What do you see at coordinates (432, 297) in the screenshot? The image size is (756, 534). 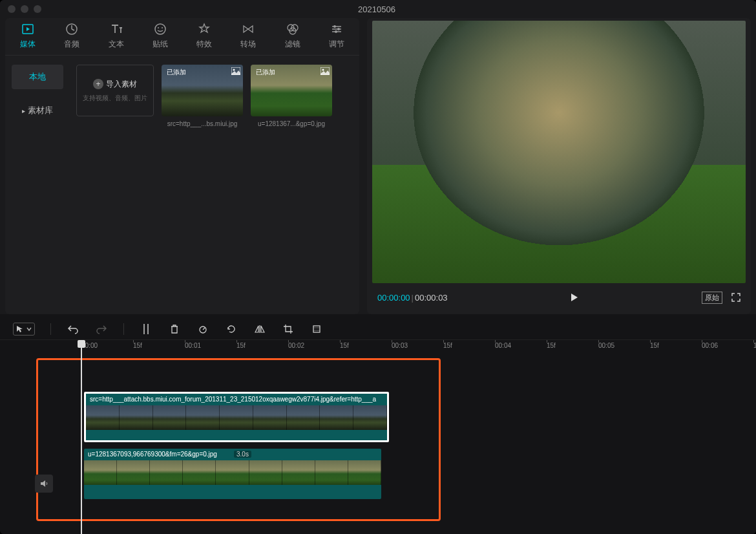 I see `total-time: 00:00:03` at bounding box center [432, 297].